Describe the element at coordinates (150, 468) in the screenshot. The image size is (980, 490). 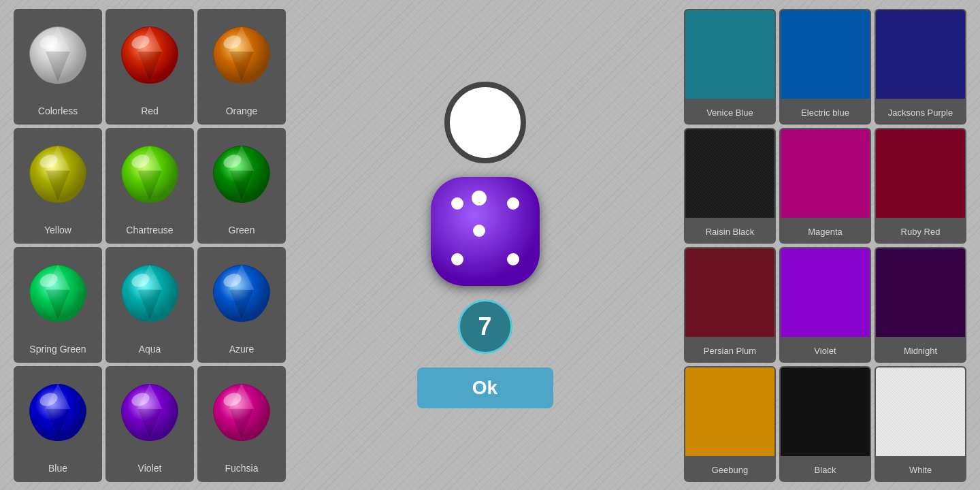
I see `gem-label-violet: Violet` at that location.